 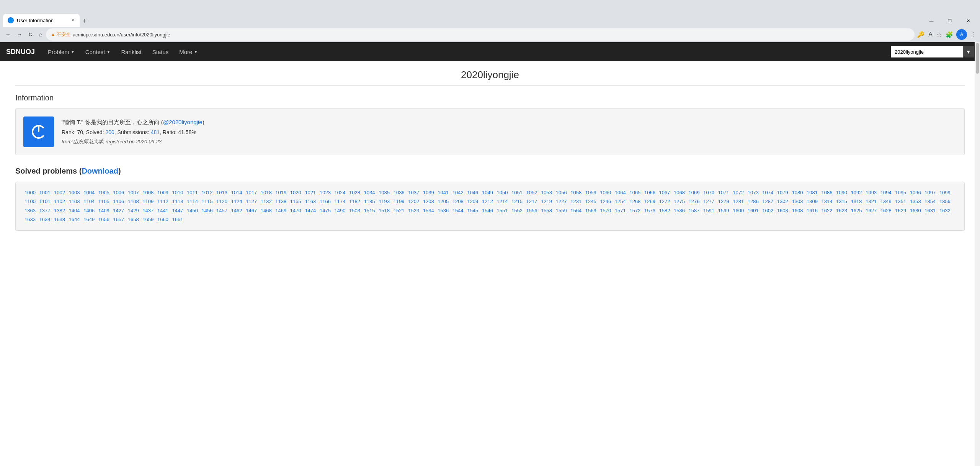 What do you see at coordinates (458, 192) in the screenshot?
I see `solved-problem-link: 1042` at bounding box center [458, 192].